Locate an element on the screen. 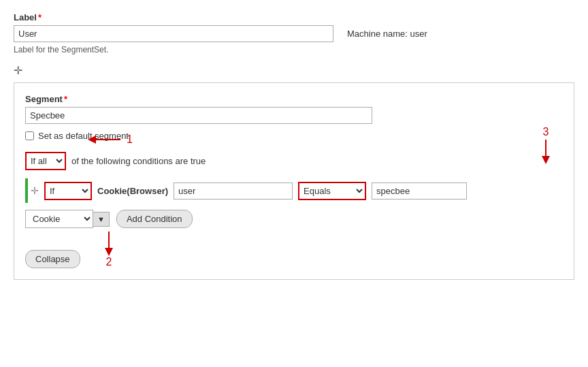  annotation-1-num: 1 is located at coordinates (129, 140).